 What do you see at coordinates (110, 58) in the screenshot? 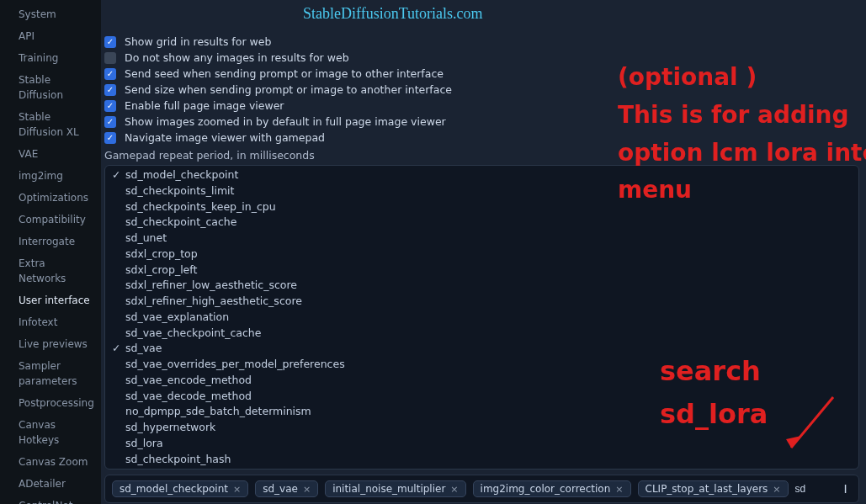
I see `checkbox-icon` at bounding box center [110, 58].